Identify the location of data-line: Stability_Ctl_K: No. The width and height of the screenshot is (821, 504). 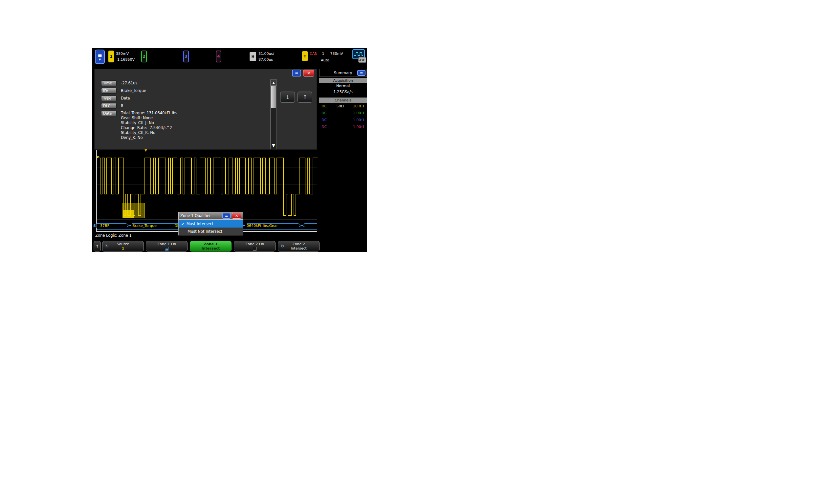
(149, 133).